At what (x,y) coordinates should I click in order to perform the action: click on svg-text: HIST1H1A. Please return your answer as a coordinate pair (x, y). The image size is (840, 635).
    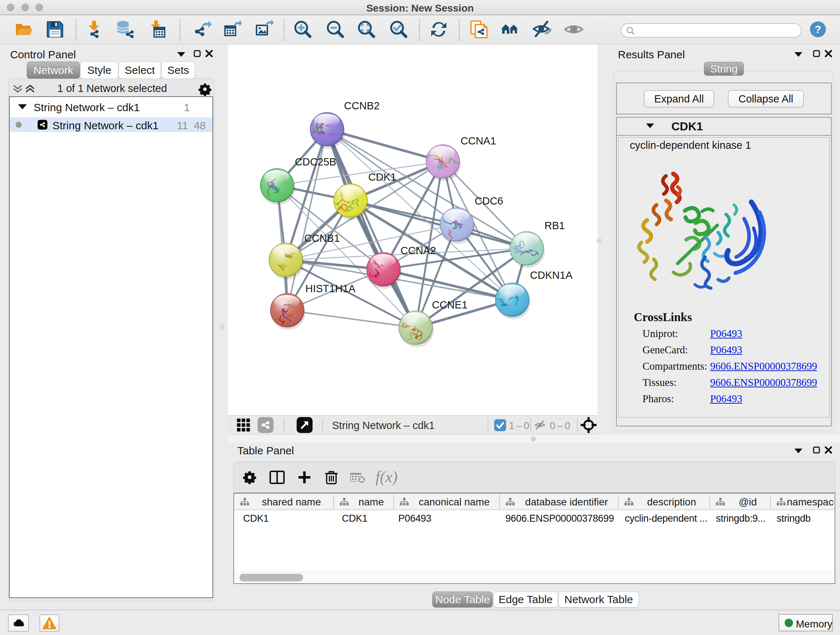
    Looking at the image, I should click on (330, 289).